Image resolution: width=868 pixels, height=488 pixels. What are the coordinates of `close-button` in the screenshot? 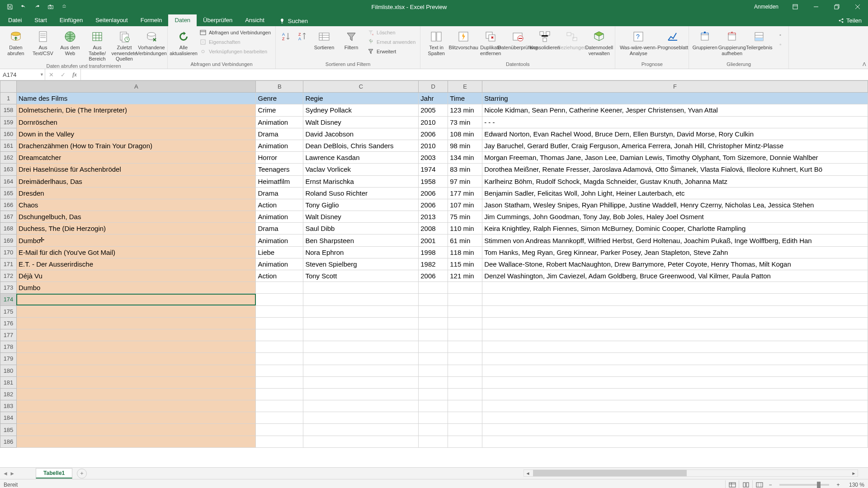 It's located at (858, 7).